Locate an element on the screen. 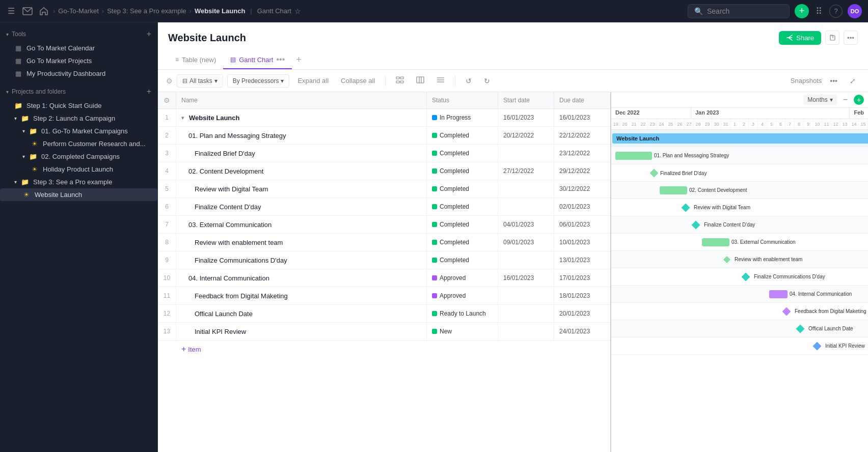 This screenshot has width=868, height=452. row-name-12: Offical Launch Date is located at coordinates (302, 314).